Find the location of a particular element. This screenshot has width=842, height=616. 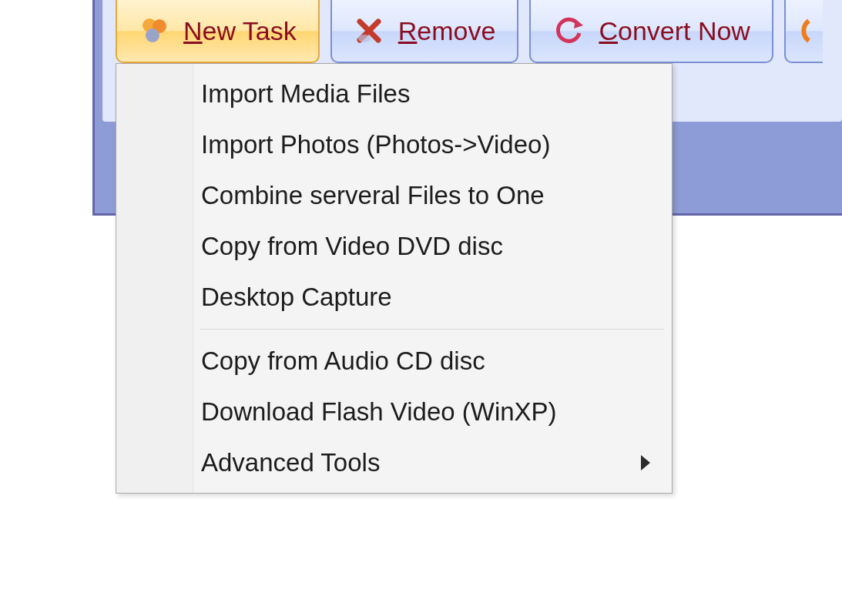

menu-item-label: Download Flash Video (WinXP) is located at coordinates (379, 412).